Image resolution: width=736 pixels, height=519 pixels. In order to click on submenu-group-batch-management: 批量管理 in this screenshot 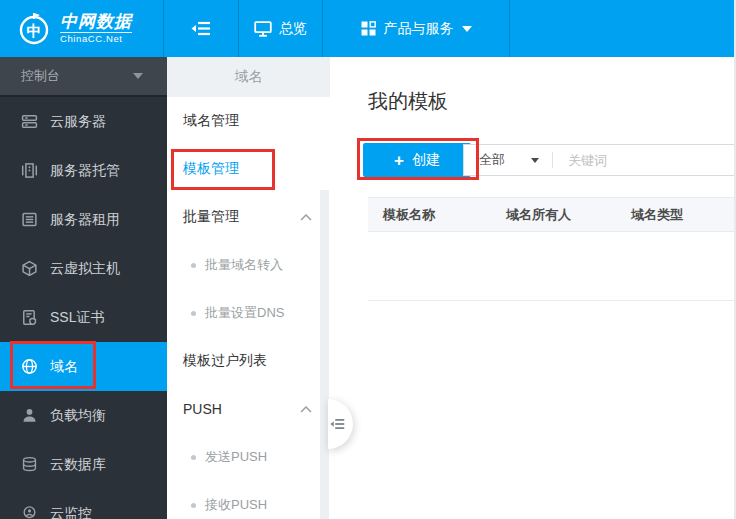, I will do `click(248, 217)`.